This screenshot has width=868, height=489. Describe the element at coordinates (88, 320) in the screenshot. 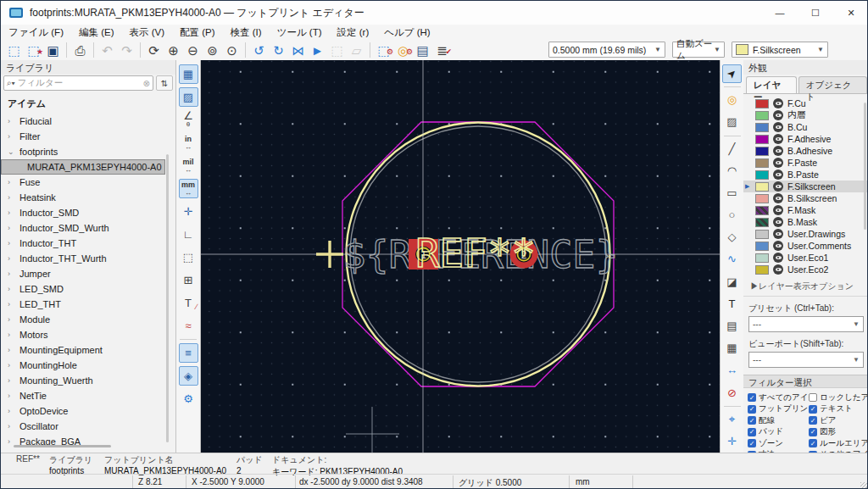

I see `tree-item: ›Module` at that location.